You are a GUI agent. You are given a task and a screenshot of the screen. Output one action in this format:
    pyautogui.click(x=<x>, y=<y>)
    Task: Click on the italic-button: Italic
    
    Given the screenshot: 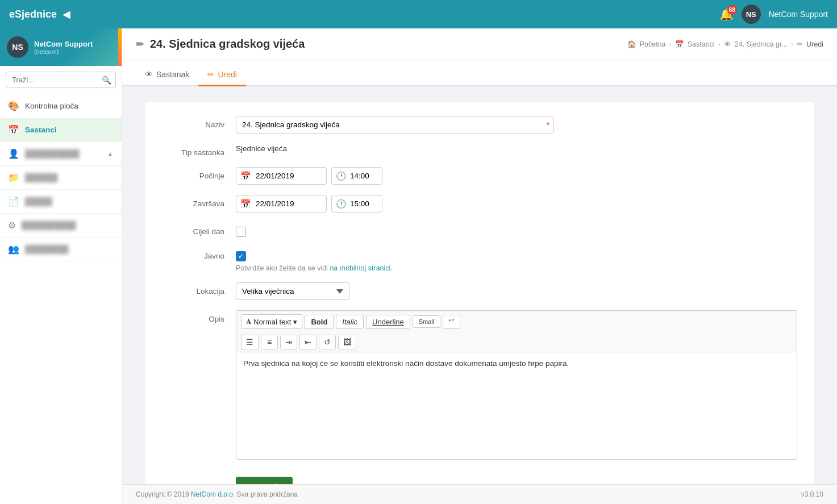 What is the action you would take?
    pyautogui.click(x=350, y=322)
    